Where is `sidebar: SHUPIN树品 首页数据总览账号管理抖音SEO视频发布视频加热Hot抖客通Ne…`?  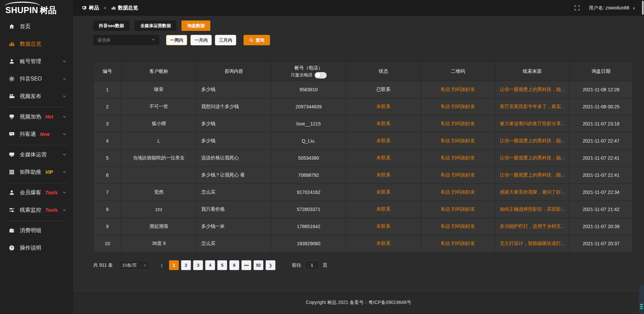 sidebar: SHUPIN树品 首页数据总览账号管理抖音SEO视频发布视频加热Hot抖客通Ne… is located at coordinates (37, 157).